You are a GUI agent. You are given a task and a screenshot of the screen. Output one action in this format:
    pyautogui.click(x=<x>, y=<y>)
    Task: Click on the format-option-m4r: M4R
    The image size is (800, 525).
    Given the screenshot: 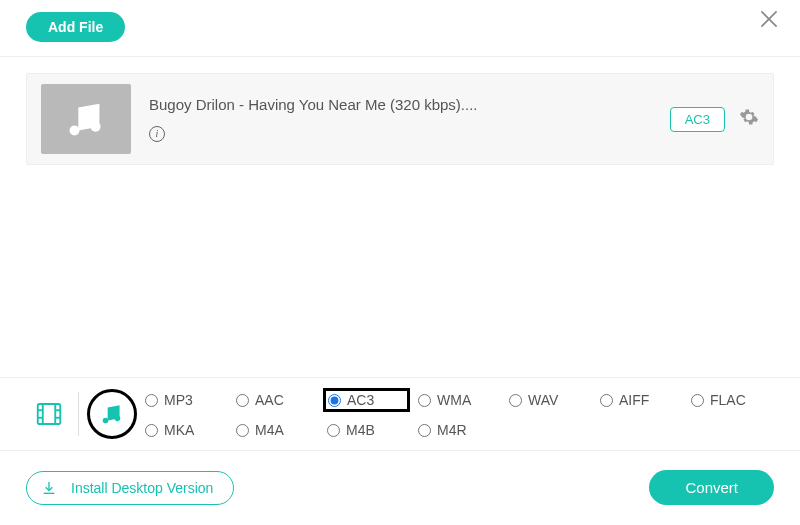 What is the action you would take?
    pyautogui.click(x=458, y=430)
    